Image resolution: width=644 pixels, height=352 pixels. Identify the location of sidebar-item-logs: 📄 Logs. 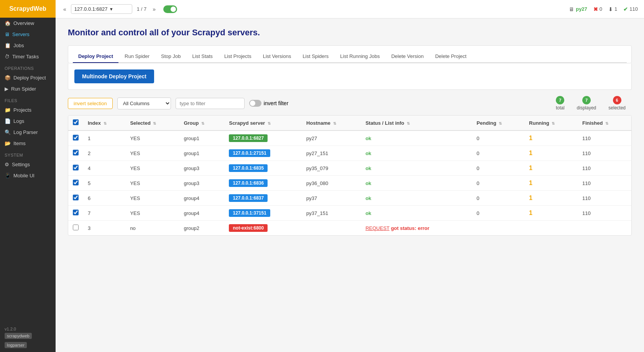
(28, 121).